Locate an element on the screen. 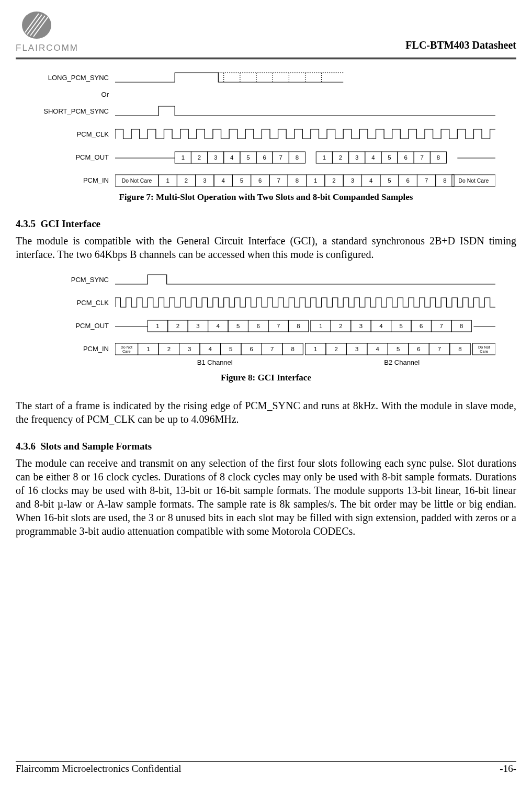  document-title: FLC-BTM403 Datasheet is located at coordinates (461, 45).